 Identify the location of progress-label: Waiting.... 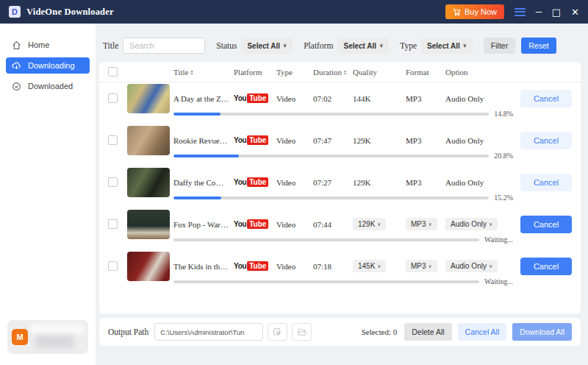
(498, 240).